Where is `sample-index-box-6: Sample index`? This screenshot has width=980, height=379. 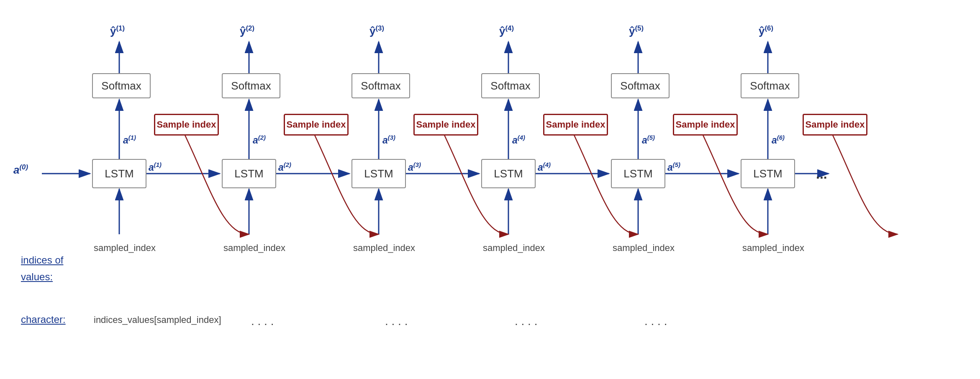
sample-index-box-6: Sample index is located at coordinates (835, 125).